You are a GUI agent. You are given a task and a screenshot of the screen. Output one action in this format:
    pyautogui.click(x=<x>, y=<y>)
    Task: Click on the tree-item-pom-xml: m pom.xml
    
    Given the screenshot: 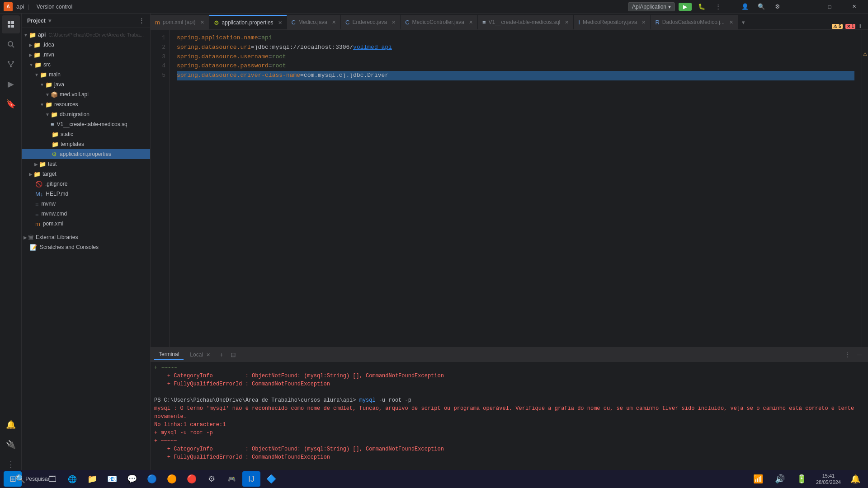 What is the action you would take?
    pyautogui.click(x=86, y=224)
    